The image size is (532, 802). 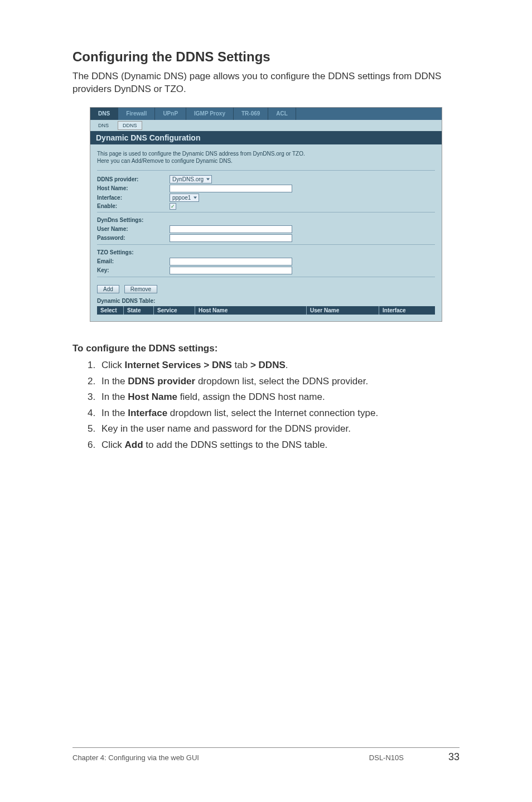 What do you see at coordinates (407, 310) in the screenshot?
I see `th-interface: Interface` at bounding box center [407, 310].